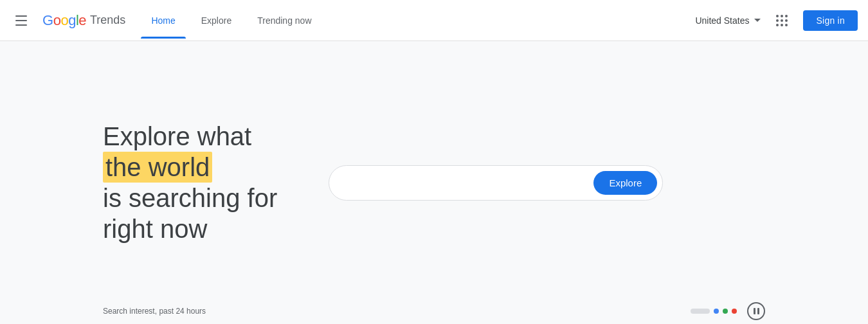 This screenshot has height=324, width=868. Describe the element at coordinates (216, 21) in the screenshot. I see `nav-item-explore: Explore` at that location.